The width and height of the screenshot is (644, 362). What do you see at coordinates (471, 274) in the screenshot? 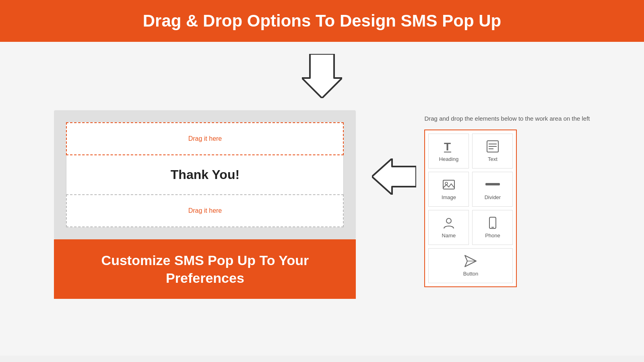
I see `button-label: Button` at bounding box center [471, 274].